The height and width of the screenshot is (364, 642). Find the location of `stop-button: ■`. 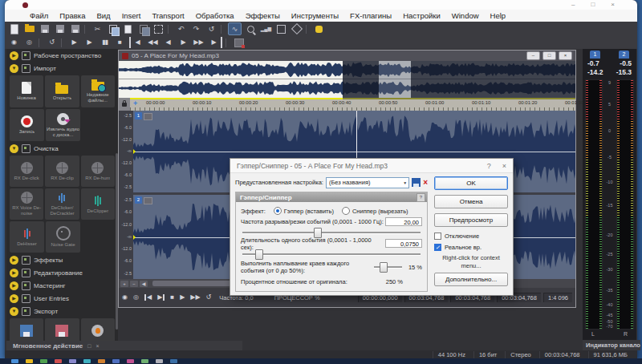

stop-button: ■ is located at coordinates (120, 42).